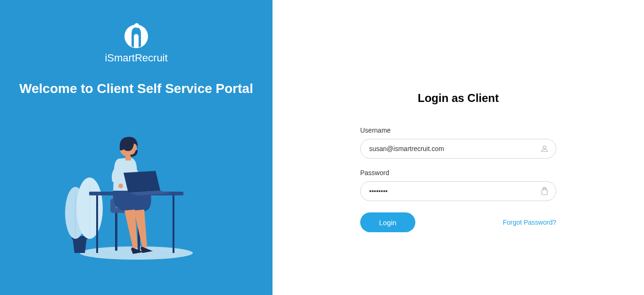 This screenshot has width=644, height=295. What do you see at coordinates (529, 222) in the screenshot?
I see `forgot-password-link: Forgot Password?` at bounding box center [529, 222].